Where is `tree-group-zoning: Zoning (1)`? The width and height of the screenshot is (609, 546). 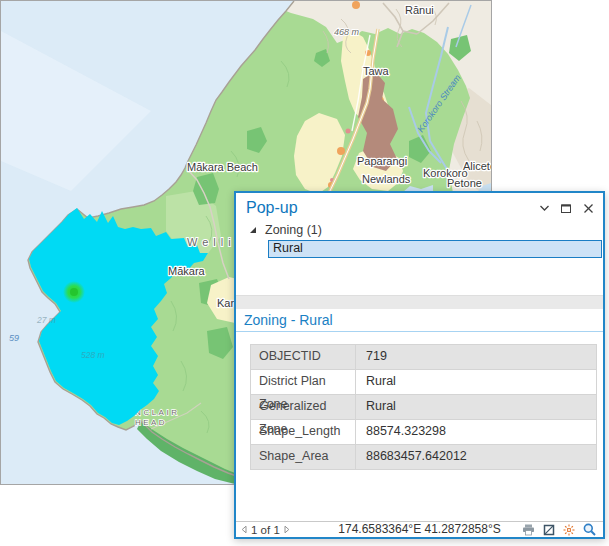
tree-group-zoning: Zoning (1) is located at coordinates (285, 230).